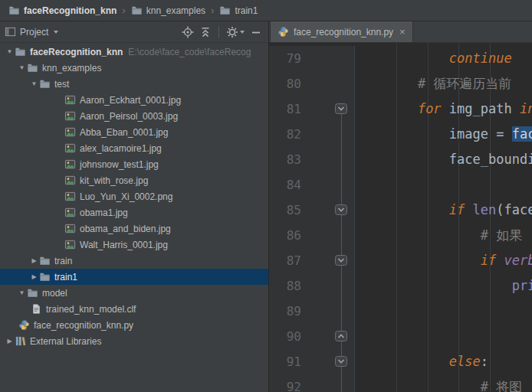  Describe the element at coordinates (134, 32) in the screenshot. I see `project-panel-header: Project` at that location.